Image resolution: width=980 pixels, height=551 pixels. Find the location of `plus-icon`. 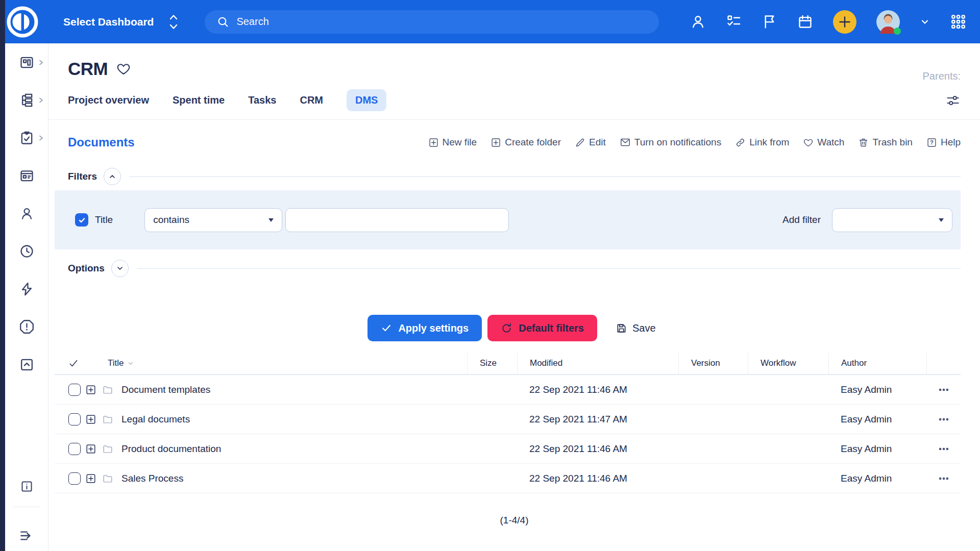

plus-icon is located at coordinates (845, 22).